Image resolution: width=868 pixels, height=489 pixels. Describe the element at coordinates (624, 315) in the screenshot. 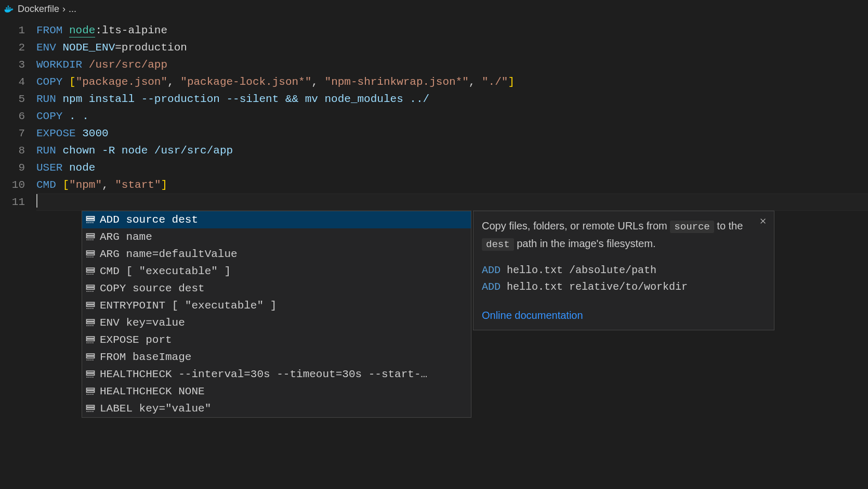

I see `online-documentation-link: Online documentation` at that location.